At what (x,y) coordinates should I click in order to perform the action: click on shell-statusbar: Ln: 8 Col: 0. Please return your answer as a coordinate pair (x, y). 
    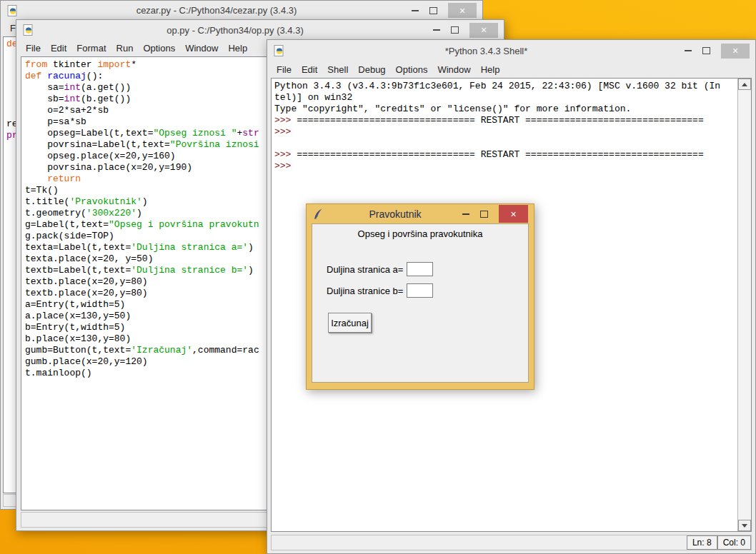
    Looking at the image, I should click on (512, 543).